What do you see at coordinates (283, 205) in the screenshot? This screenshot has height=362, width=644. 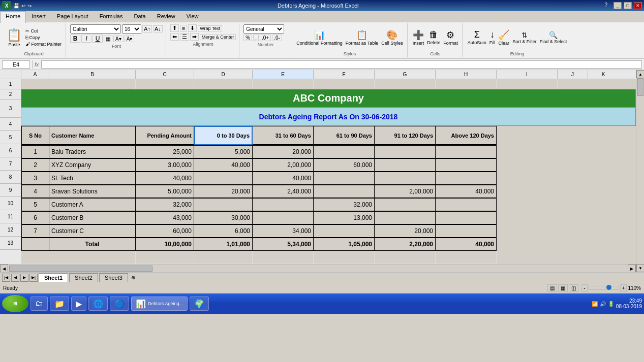 I see `cell-E9` at bounding box center [283, 205].